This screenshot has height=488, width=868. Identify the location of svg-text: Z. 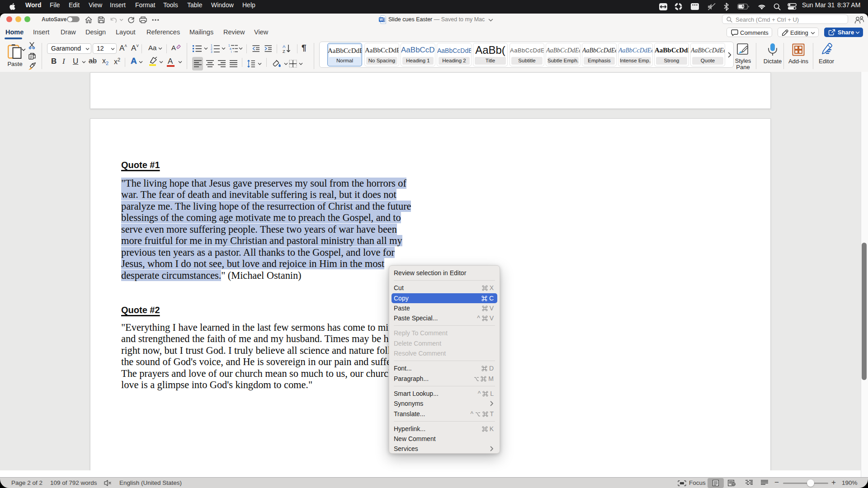
(284, 52).